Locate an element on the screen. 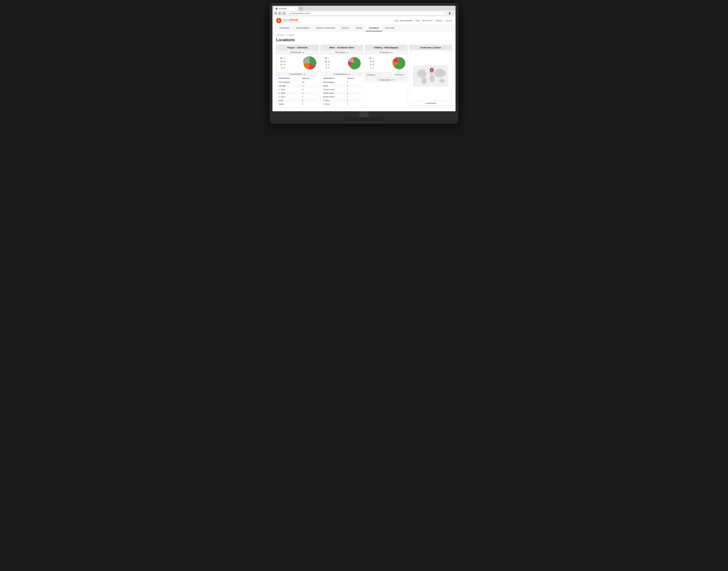 This screenshot has width=728, height=571. table-row: 1. Floor1 is located at coordinates (342, 100).